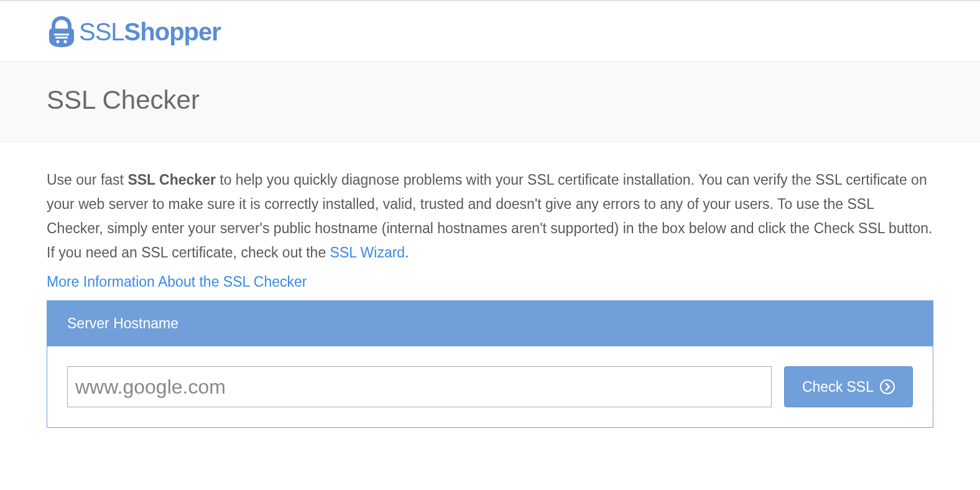 The height and width of the screenshot is (490, 980). What do you see at coordinates (87, 180) in the screenshot?
I see `desc-part1: Use our fast` at bounding box center [87, 180].